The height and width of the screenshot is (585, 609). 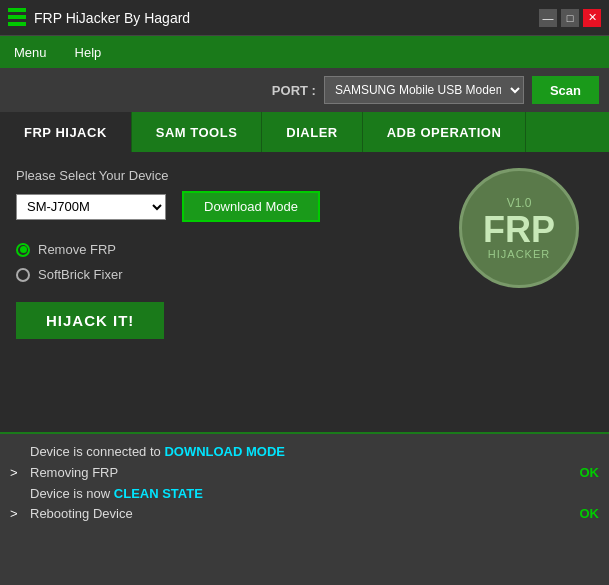 I want to click on menu-item-help: Help, so click(x=88, y=52).